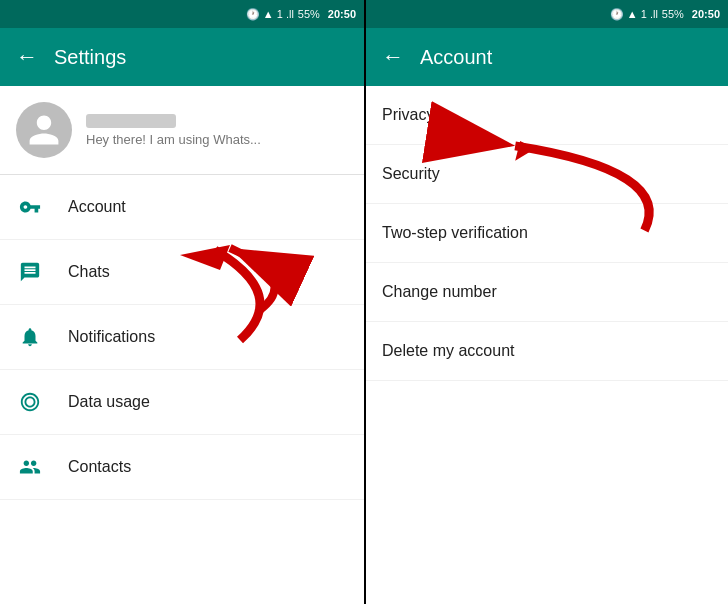  What do you see at coordinates (182, 338) in the screenshot?
I see `menu-item-notifications: Notifications` at bounding box center [182, 338].